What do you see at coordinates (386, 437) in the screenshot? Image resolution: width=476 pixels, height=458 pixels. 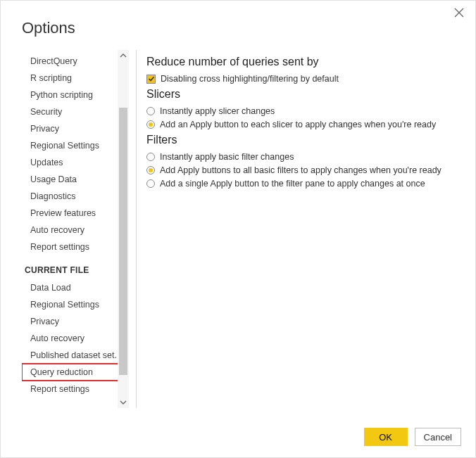 I see `ok-button: OK` at bounding box center [386, 437].